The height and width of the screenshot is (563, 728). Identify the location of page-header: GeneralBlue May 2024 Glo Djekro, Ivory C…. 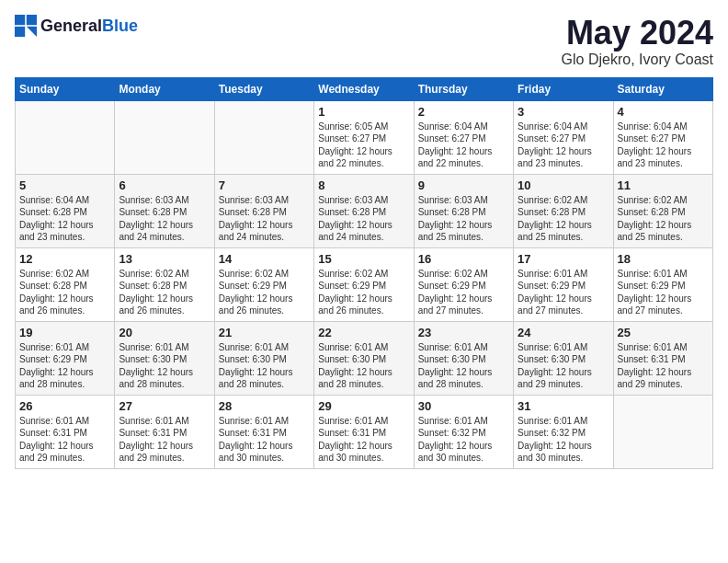
(364, 41).